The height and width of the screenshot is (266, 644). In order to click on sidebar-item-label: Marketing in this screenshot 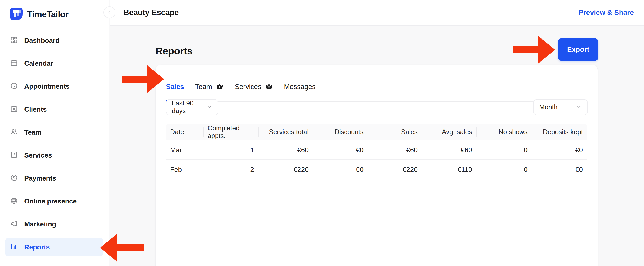, I will do `click(40, 224)`.